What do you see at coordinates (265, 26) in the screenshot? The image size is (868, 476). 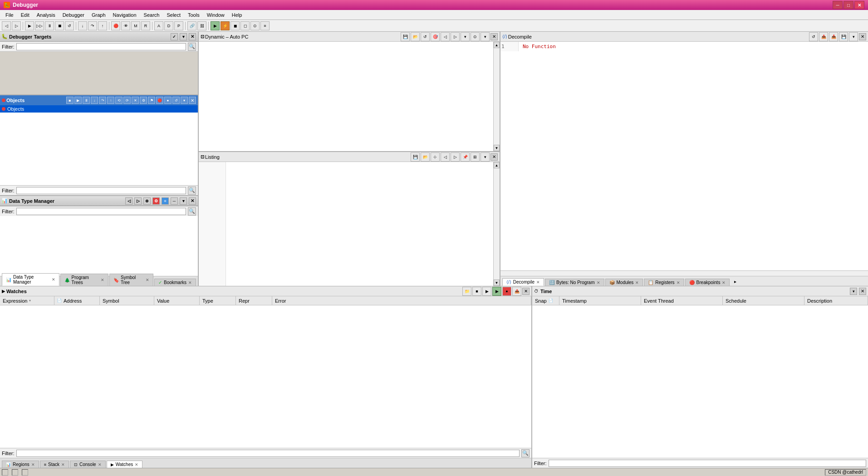 I see `tb-extra4-button: ≡` at bounding box center [265, 26].